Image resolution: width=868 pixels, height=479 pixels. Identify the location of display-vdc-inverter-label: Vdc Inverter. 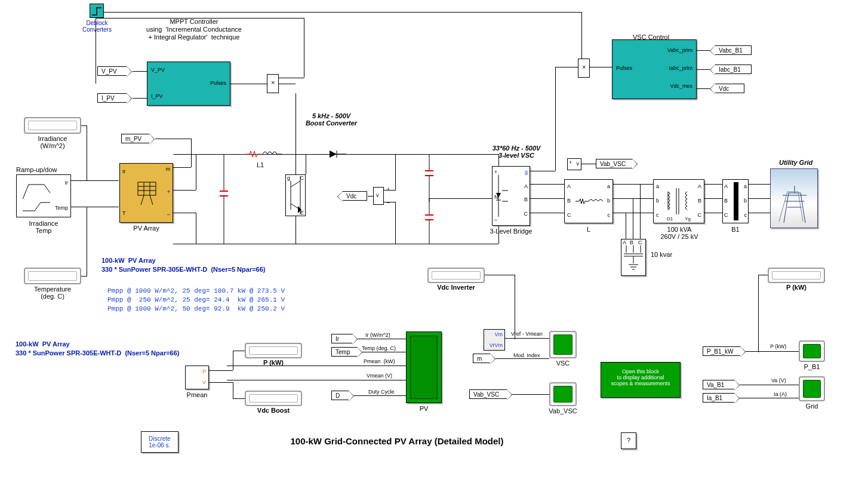
(456, 287).